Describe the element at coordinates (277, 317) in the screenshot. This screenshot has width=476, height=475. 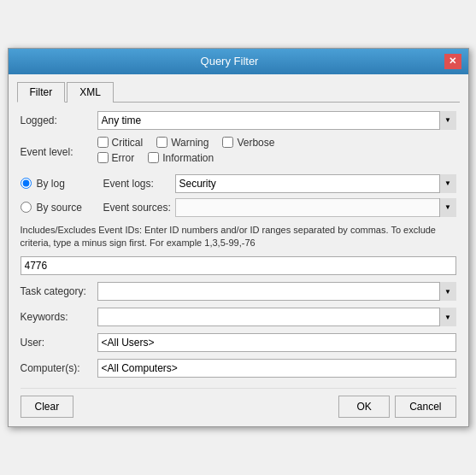
I see `keywords-select-wrapper: ▼` at that location.